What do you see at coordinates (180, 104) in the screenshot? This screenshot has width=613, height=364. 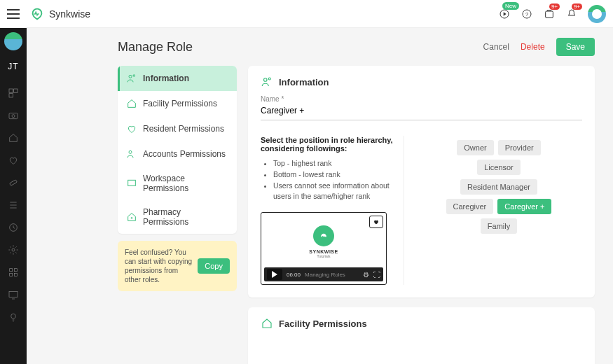 I see `nav-label: Facility Permissions` at bounding box center [180, 104].